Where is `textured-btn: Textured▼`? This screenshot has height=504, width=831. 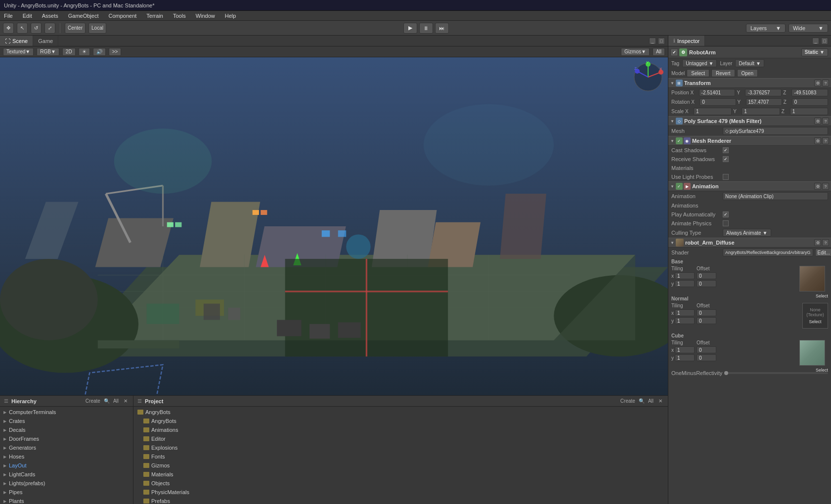
textured-btn: Textured▼ is located at coordinates (18, 52).